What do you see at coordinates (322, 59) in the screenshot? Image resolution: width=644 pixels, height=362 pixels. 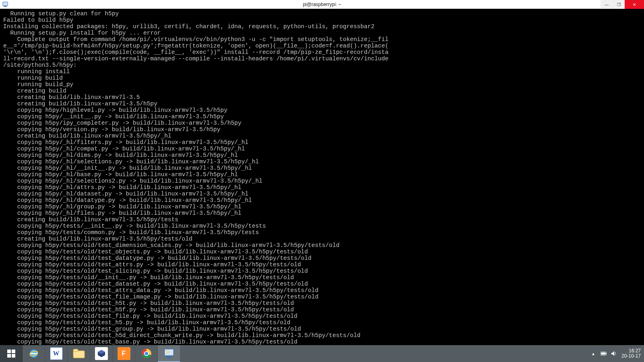 I see `terminal-line: ll-record.txt --single-version-externall…` at bounding box center [322, 59].